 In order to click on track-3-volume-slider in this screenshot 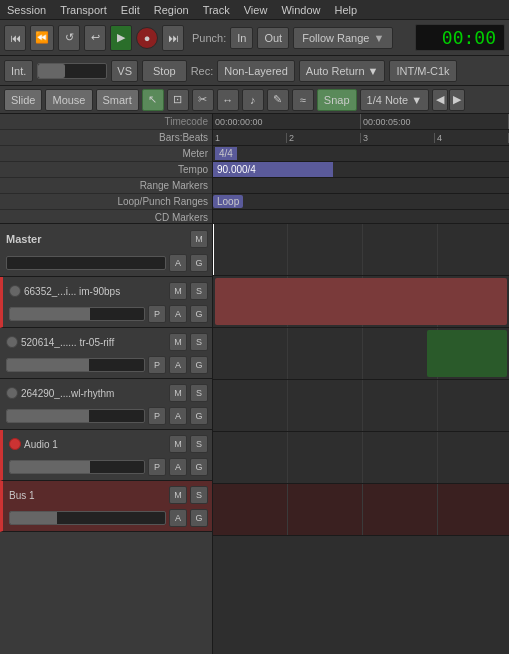, I will do `click(76, 416)`.